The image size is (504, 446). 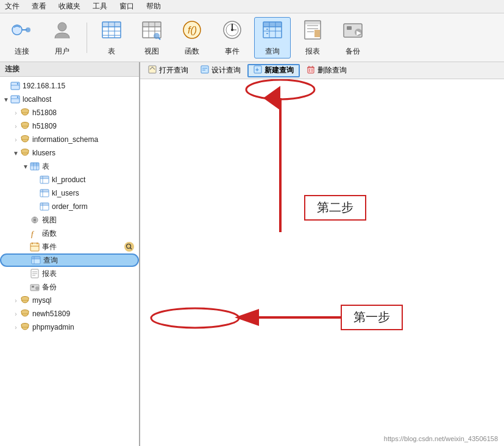 What do you see at coordinates (69, 247) in the screenshot?
I see `tree-item-events-folder: 事件` at bounding box center [69, 247].